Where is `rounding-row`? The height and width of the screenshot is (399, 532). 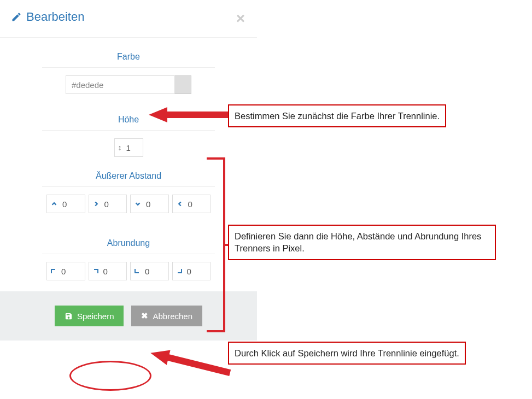
rounding-row is located at coordinates (128, 271).